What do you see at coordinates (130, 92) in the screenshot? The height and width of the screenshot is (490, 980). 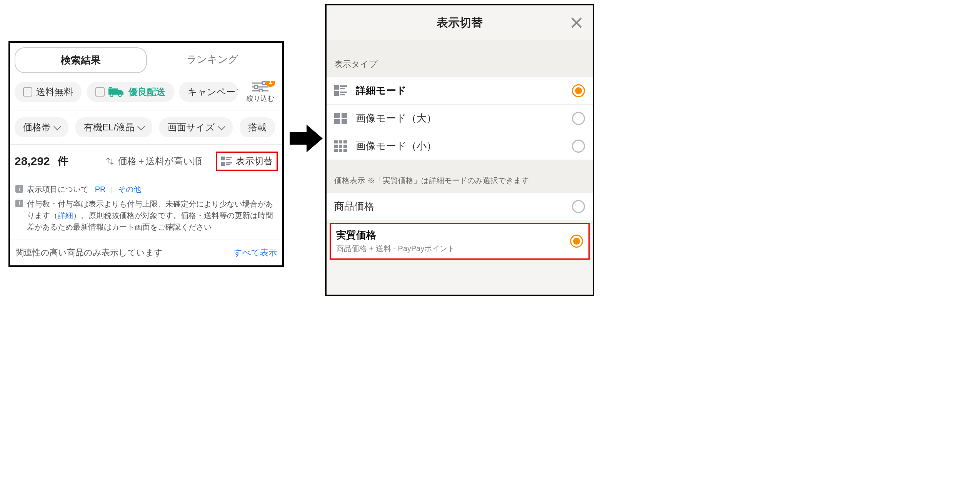 I see `filter-premium-delivery: 優良配送` at bounding box center [130, 92].